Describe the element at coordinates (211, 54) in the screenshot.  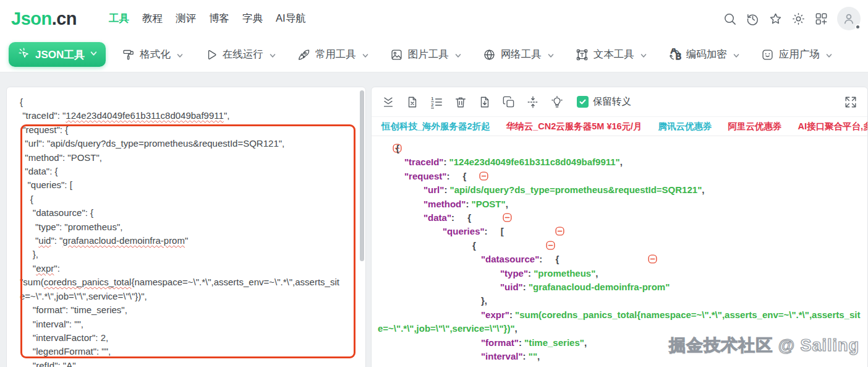
I see `run-icon` at that location.